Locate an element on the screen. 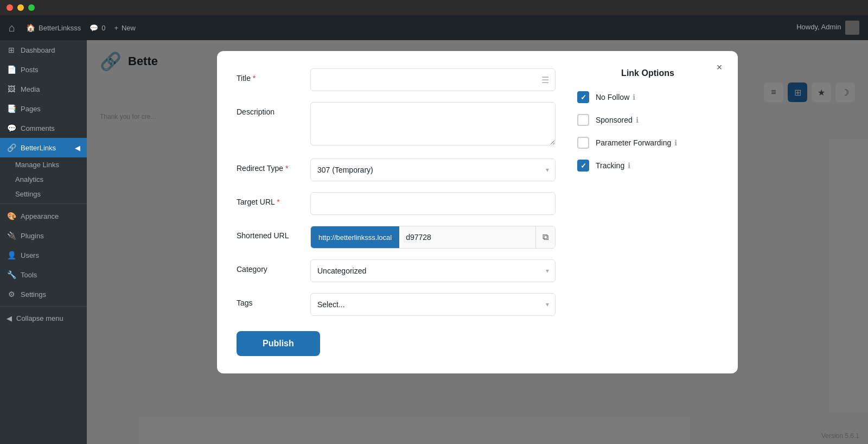  parameter-forwarding-option: Parameter Forwarding ℹ is located at coordinates (648, 143).